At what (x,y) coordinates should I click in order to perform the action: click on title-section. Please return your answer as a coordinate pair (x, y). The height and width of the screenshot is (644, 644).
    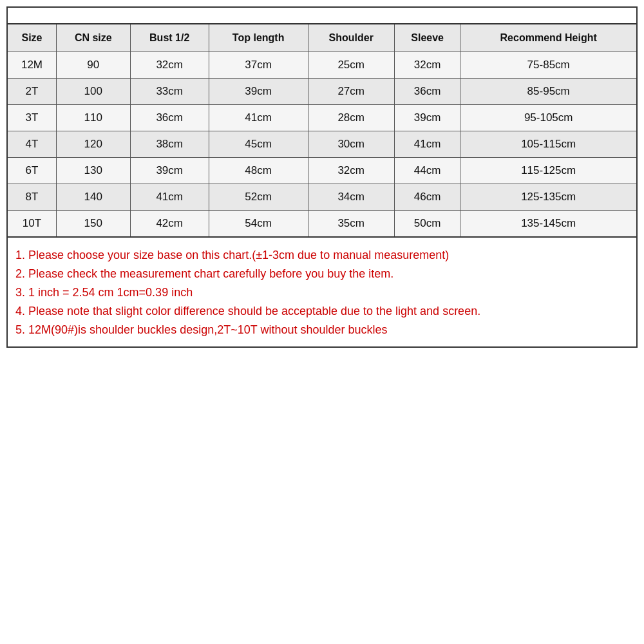
    Looking at the image, I should click on (322, 15).